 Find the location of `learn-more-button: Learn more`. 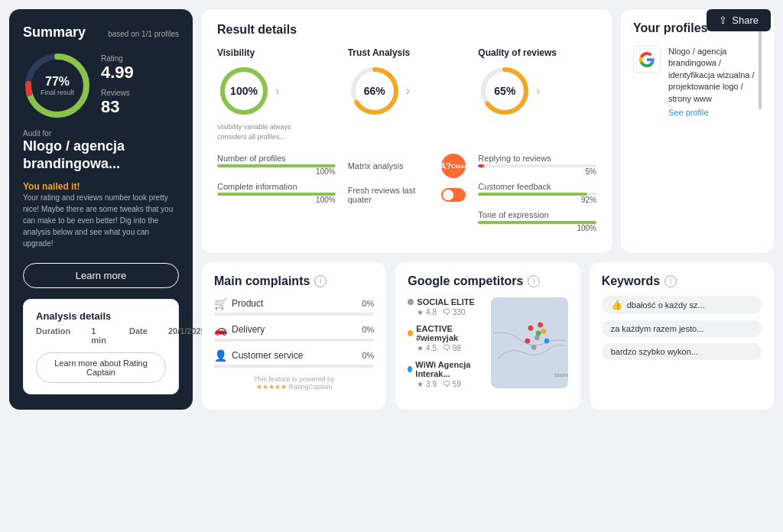

learn-more-button: Learn more is located at coordinates (101, 275).